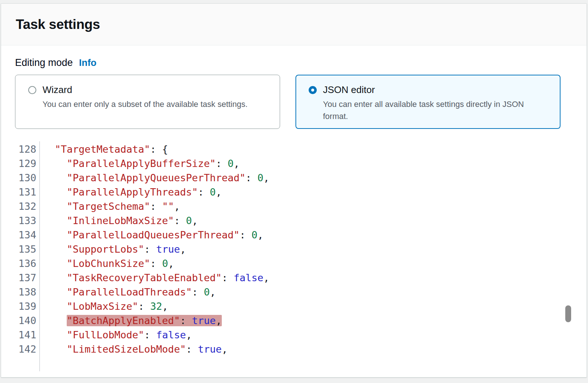 This screenshot has width=588, height=383. What do you see at coordinates (26, 207) in the screenshot?
I see `line-number: 132` at bounding box center [26, 207].